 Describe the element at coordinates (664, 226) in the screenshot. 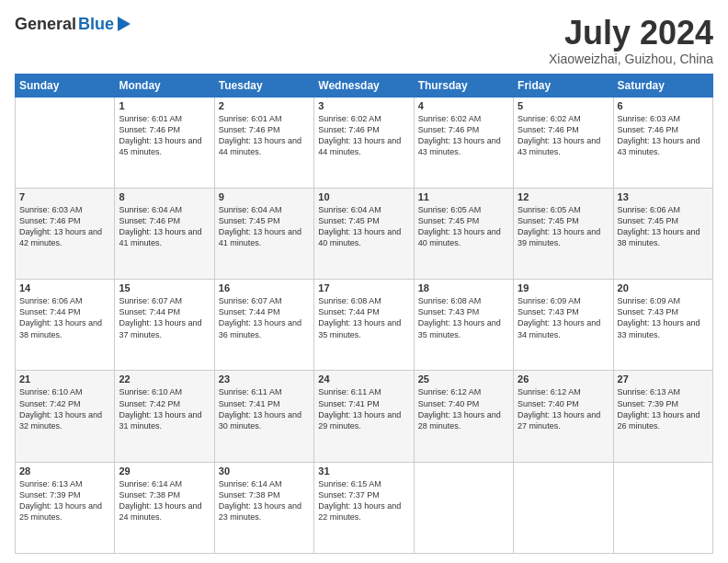

I see `cell-info: Sunrise: 6:06 AMSunset: 7:45 PMDaylight:…` at that location.